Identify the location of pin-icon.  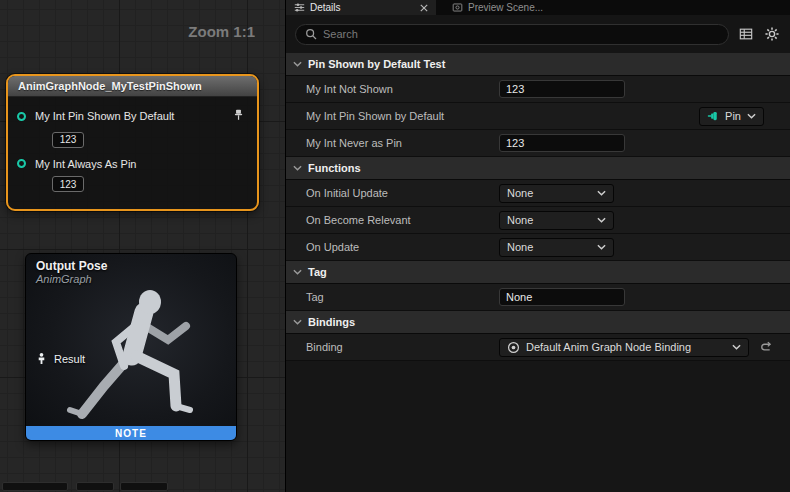
(713, 116).